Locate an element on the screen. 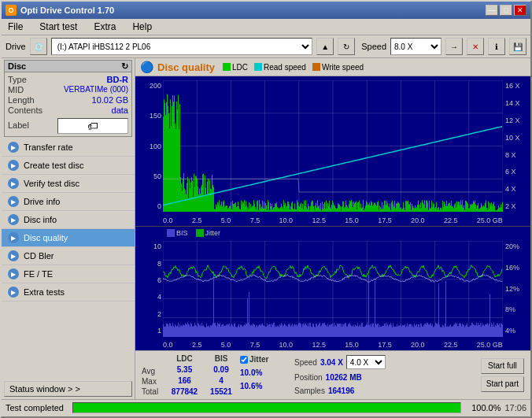  contents-value: data is located at coordinates (120, 110).